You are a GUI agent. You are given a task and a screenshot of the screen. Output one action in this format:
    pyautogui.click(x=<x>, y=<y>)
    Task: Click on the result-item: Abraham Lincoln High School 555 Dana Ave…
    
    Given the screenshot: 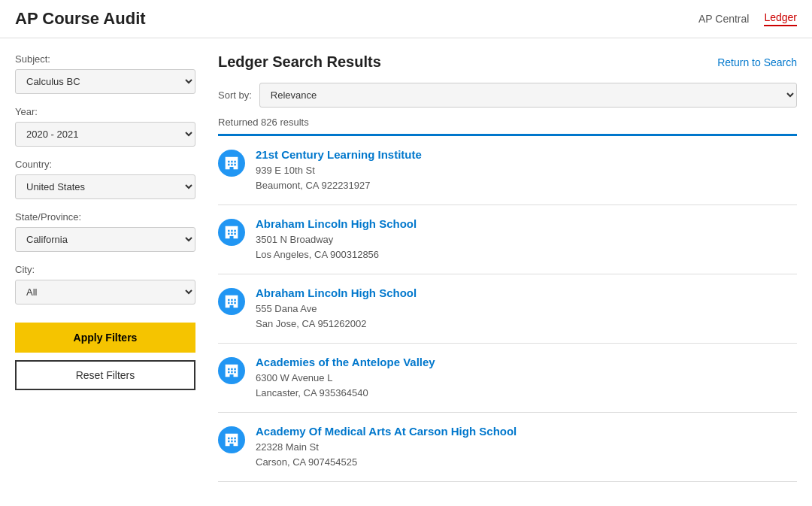 What is the action you would take?
    pyautogui.click(x=508, y=309)
    